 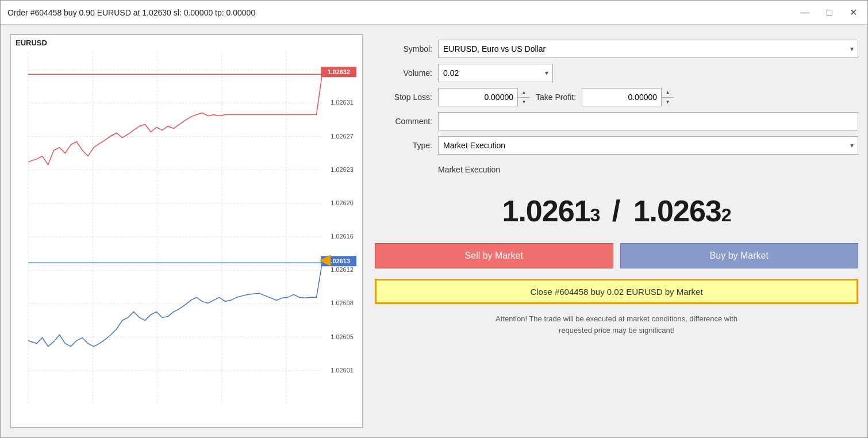 I want to click on svg-text: 1.02612, so click(x=341, y=270).